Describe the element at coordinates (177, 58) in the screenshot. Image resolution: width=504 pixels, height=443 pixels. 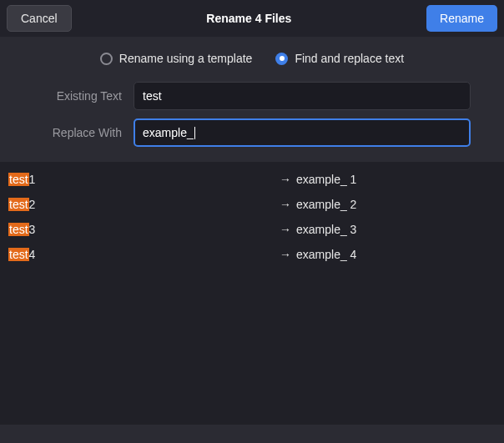
I see `radio-template: Rename using a template` at that location.